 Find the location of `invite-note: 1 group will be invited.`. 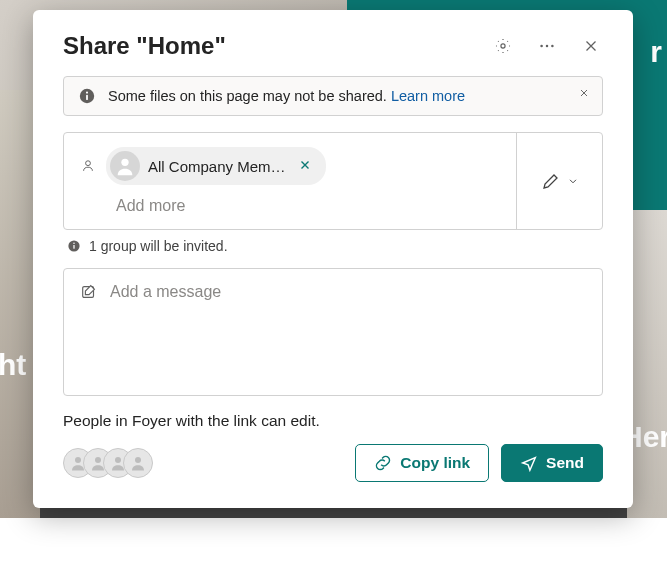

invite-note: 1 group will be invited. is located at coordinates (333, 246).